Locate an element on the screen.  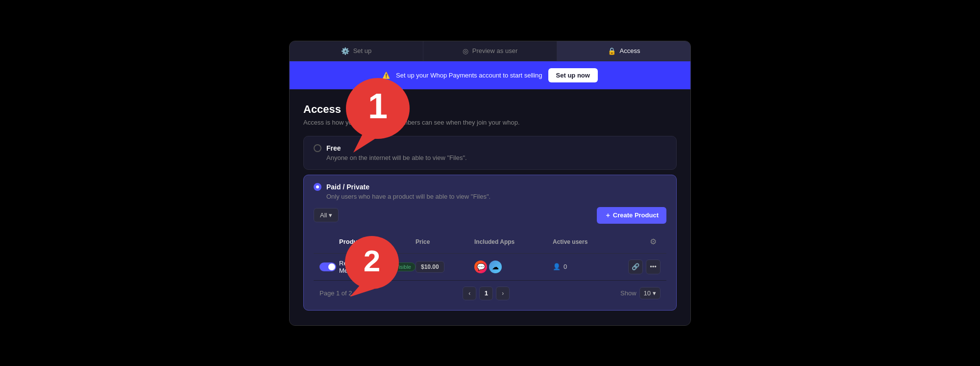
setup-icon: ⚙️ is located at coordinates (345, 51).